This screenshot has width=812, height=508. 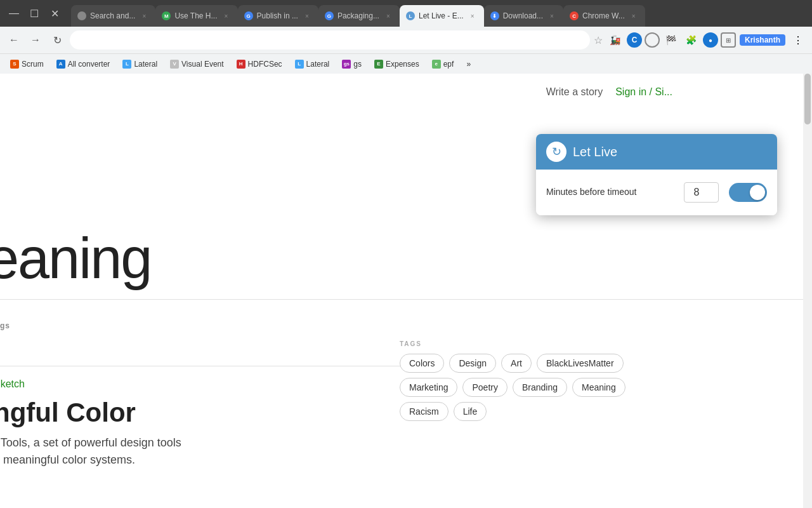 What do you see at coordinates (91, 424) in the screenshot?
I see `left-article-content: Sketch ngful Color r Tools, a set of pow…` at bounding box center [91, 424].